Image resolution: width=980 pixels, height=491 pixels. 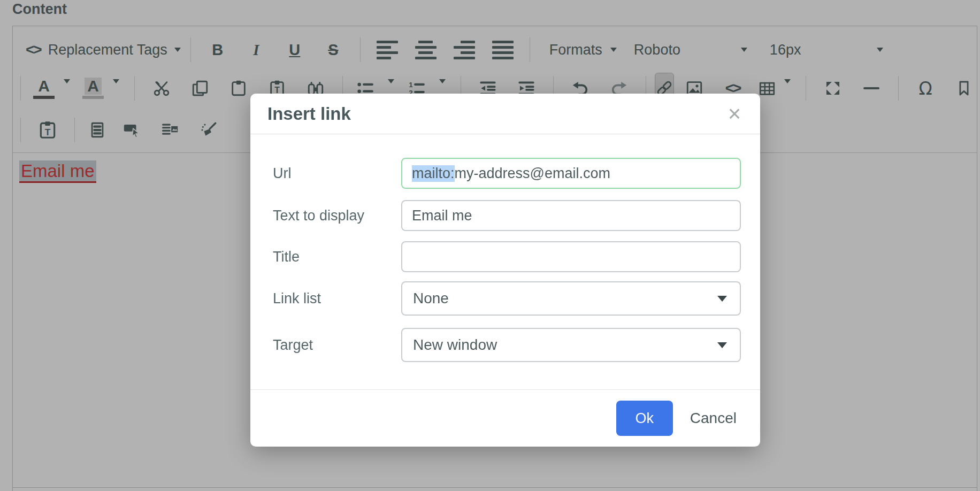 I want to click on link-list-value: None, so click(x=431, y=298).